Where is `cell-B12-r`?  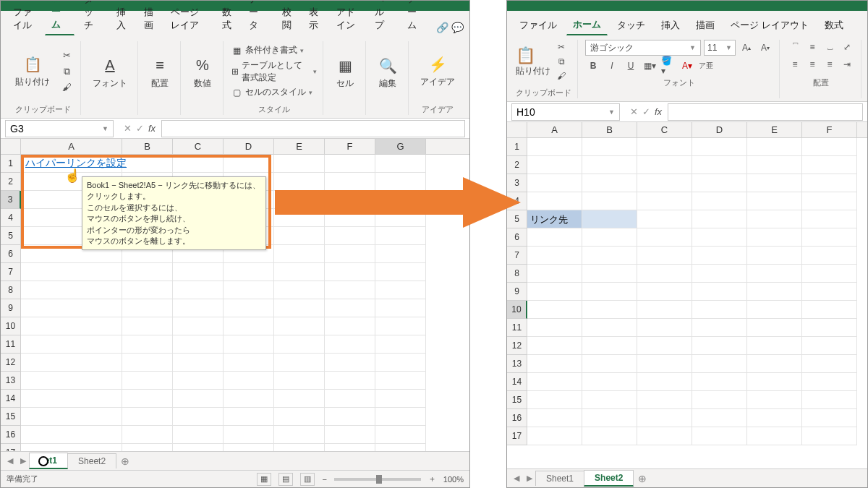 cell-B12-r is located at coordinates (610, 346).